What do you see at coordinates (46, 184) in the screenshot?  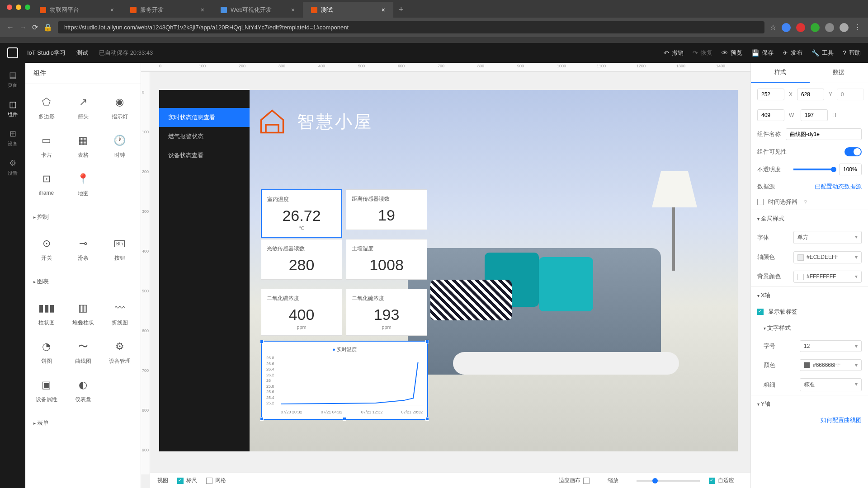 I see `comp-iframe: ⊡iframe` at bounding box center [46, 184].